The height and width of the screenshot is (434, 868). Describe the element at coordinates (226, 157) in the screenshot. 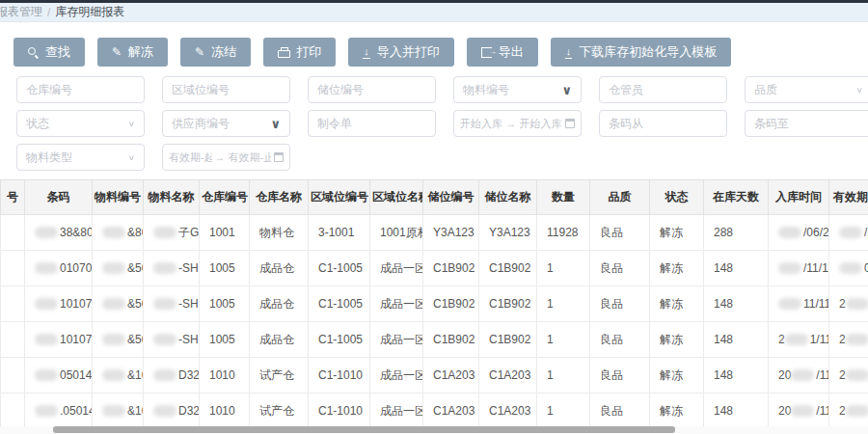

I see `validity-date-range: 有效期-起→有效期-止` at that location.